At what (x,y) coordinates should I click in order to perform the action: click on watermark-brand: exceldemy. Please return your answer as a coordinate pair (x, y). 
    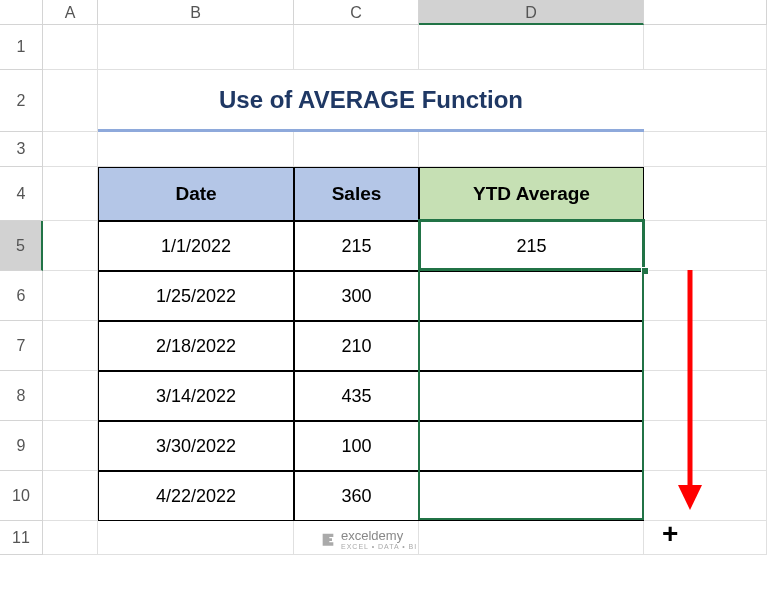
    Looking at the image, I should click on (372, 536).